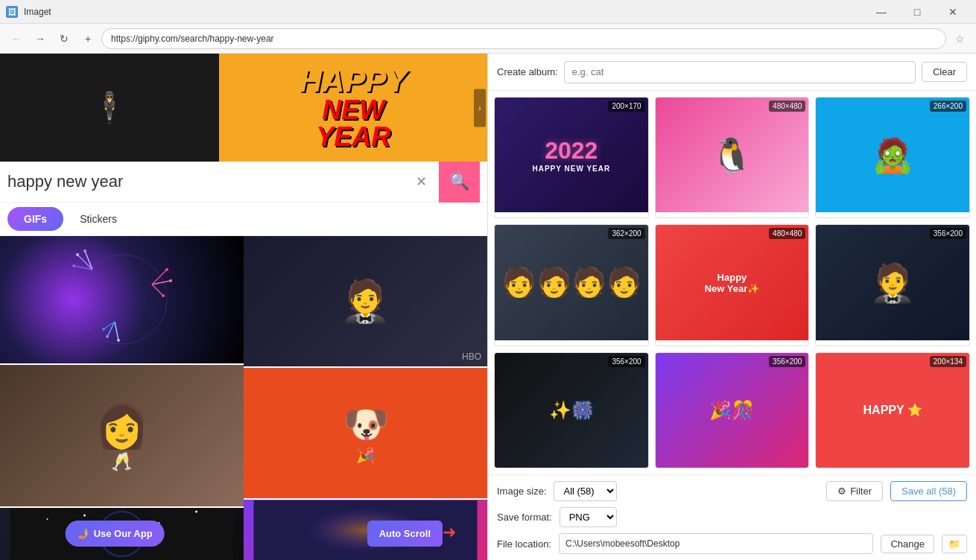 The height and width of the screenshot is (560, 976). I want to click on image-preview-4: 🧑🧑🧑🧑, so click(571, 282).